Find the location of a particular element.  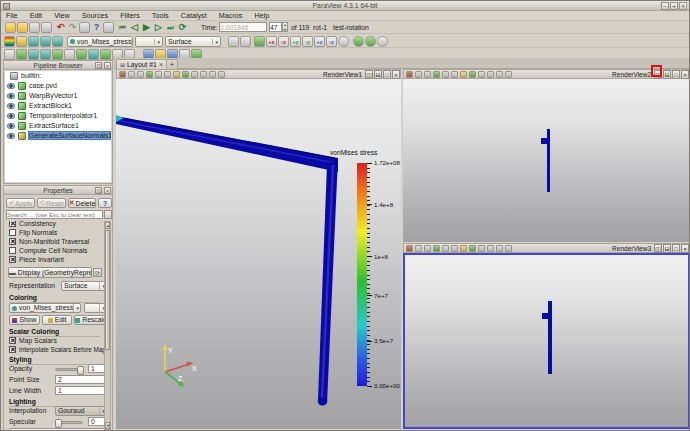

menu-macros: Macros is located at coordinates (231, 16).